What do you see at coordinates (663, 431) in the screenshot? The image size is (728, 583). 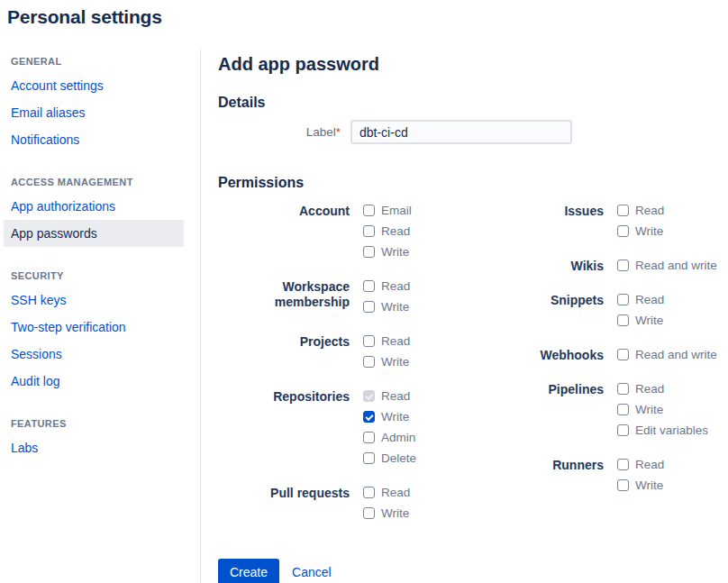 I see `permission-row: Edit variables` at bounding box center [663, 431].